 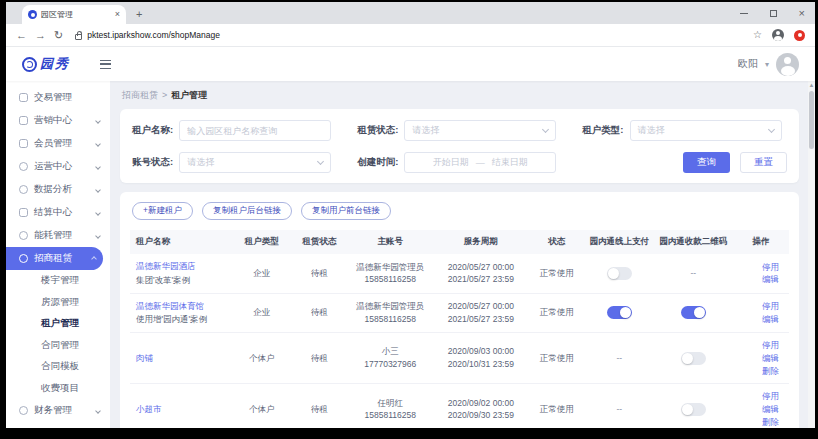 I want to click on col-actions: 操作, so click(x=761, y=242).